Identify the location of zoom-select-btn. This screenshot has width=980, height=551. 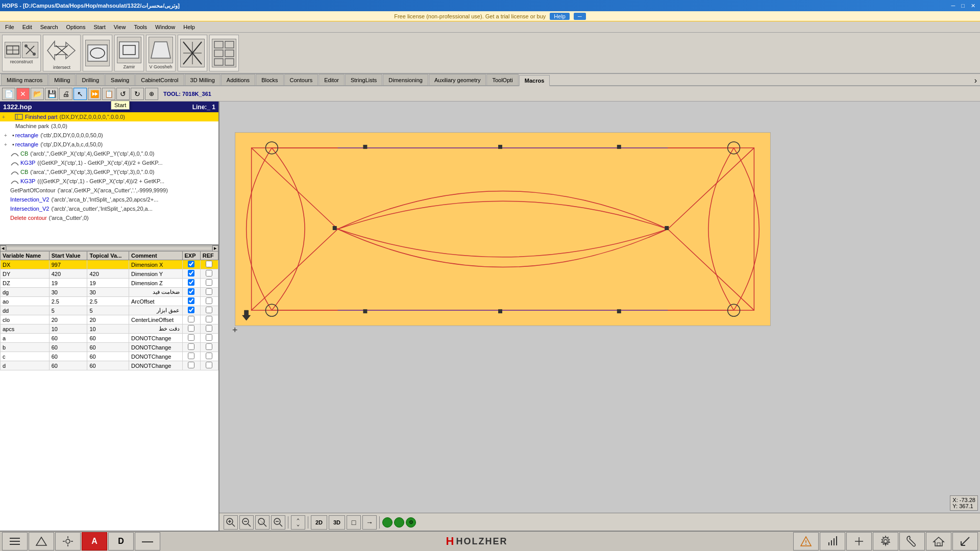
(278, 522).